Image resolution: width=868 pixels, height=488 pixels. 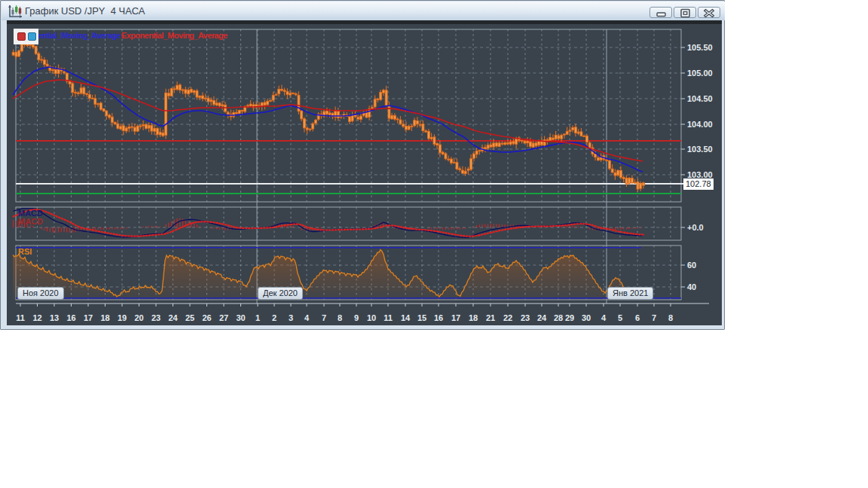 I want to click on svg-text: 105.50, so click(x=700, y=47).